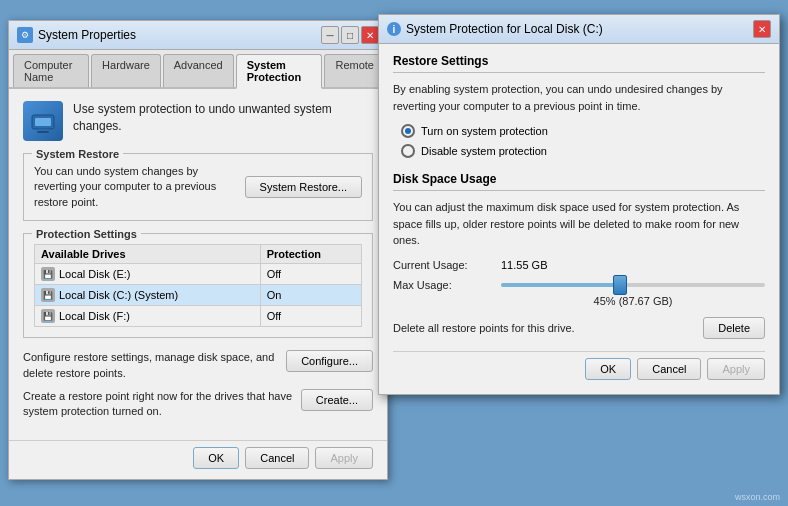  What do you see at coordinates (337, 400) in the screenshot?
I see `create-button: Create...` at bounding box center [337, 400].